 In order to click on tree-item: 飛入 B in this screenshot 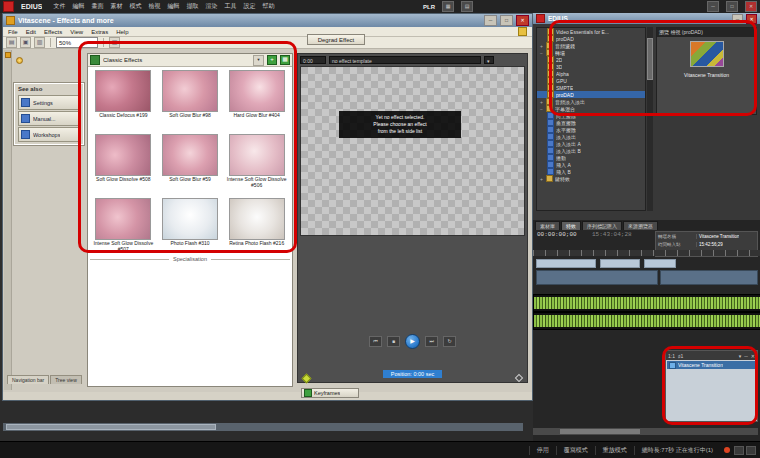, I will do `click(591, 172)`.